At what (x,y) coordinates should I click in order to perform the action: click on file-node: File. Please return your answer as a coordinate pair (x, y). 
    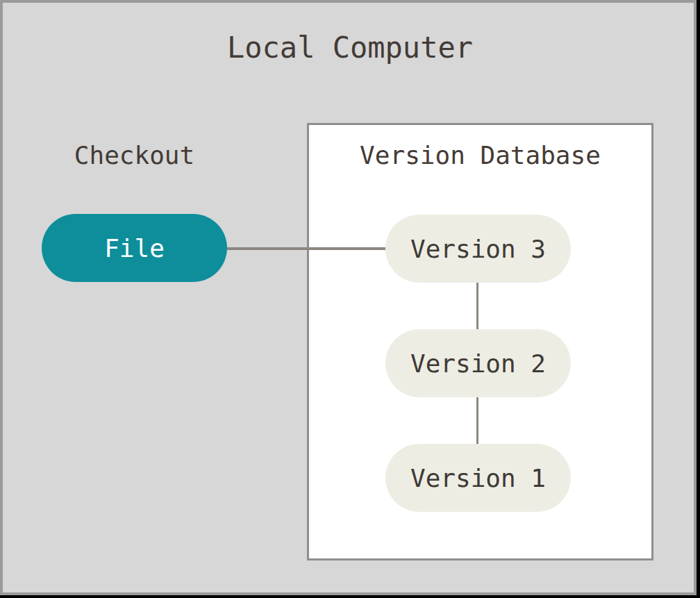
    Looking at the image, I should click on (135, 248).